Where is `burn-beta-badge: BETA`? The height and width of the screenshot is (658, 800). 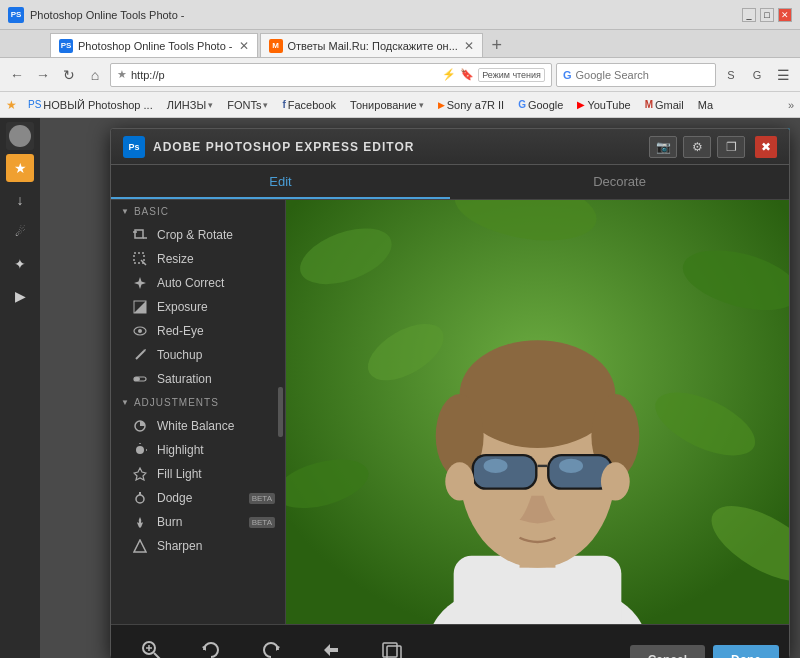
burn-beta-badge: BETA is located at coordinates (262, 522).